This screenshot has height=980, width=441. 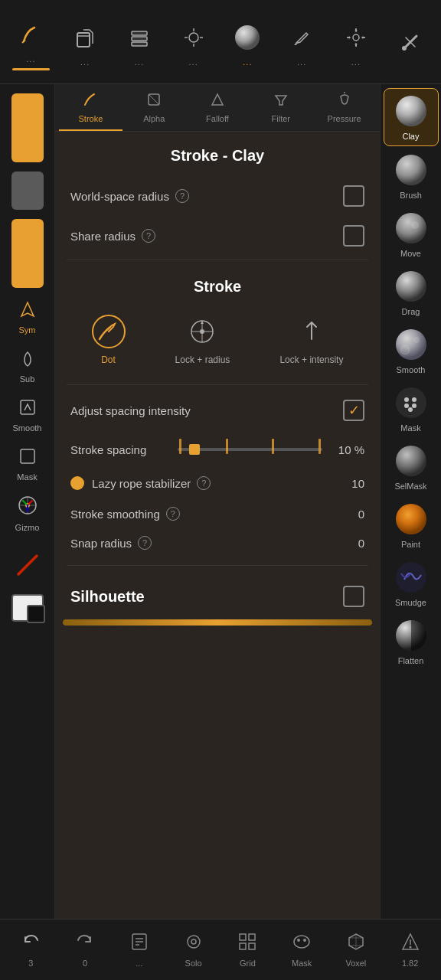 I want to click on adjust-spacing-checkbox: ✓, so click(x=354, y=410).